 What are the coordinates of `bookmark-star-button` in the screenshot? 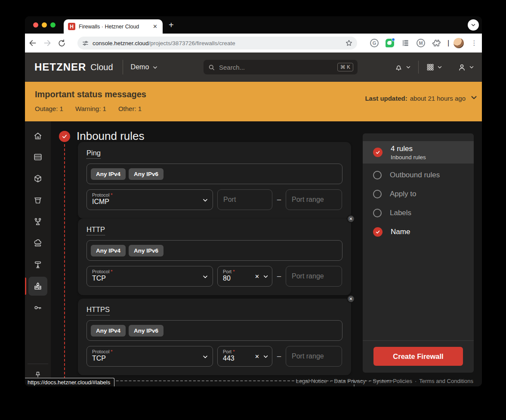 It's located at (349, 43).